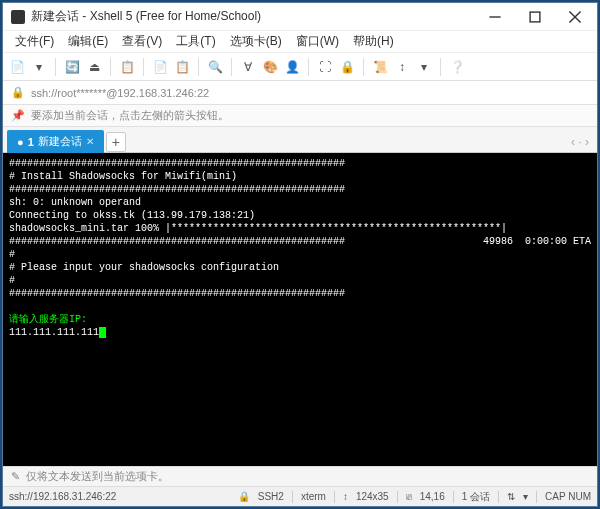 This screenshot has width=600, height=509. Describe the element at coordinates (372, 496) in the screenshot. I see `status-size: 124x35` at that location.